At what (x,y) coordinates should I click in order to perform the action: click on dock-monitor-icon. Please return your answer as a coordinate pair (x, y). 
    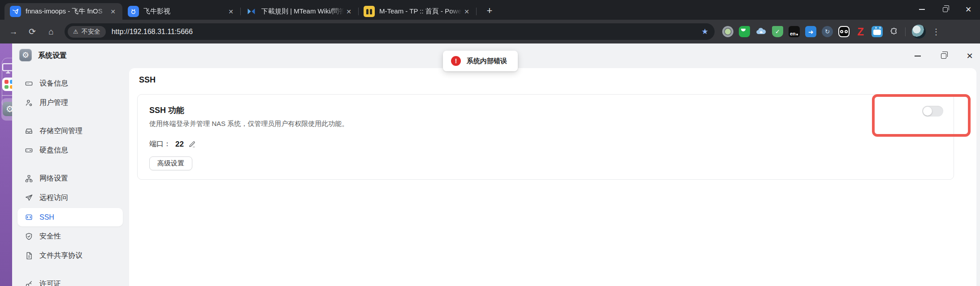
    Looking at the image, I should click on (7, 69).